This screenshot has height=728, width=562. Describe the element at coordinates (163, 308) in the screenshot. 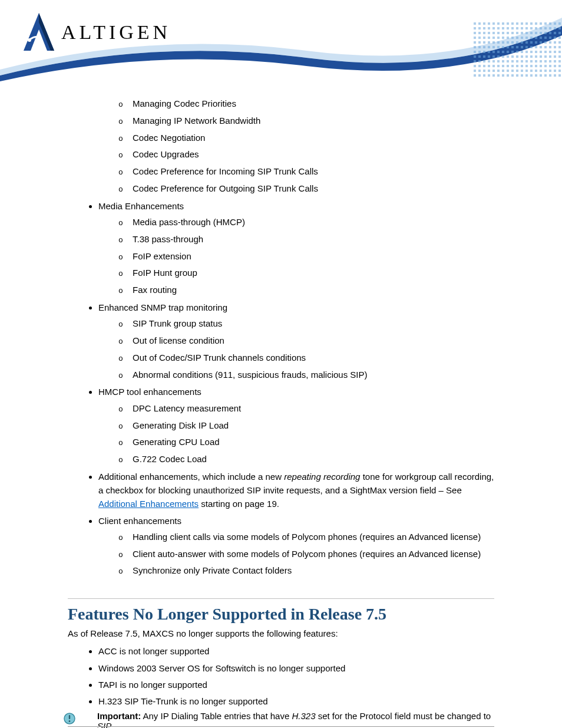

I see `list-label: Enhanced SNMP trap monitoring` at that location.